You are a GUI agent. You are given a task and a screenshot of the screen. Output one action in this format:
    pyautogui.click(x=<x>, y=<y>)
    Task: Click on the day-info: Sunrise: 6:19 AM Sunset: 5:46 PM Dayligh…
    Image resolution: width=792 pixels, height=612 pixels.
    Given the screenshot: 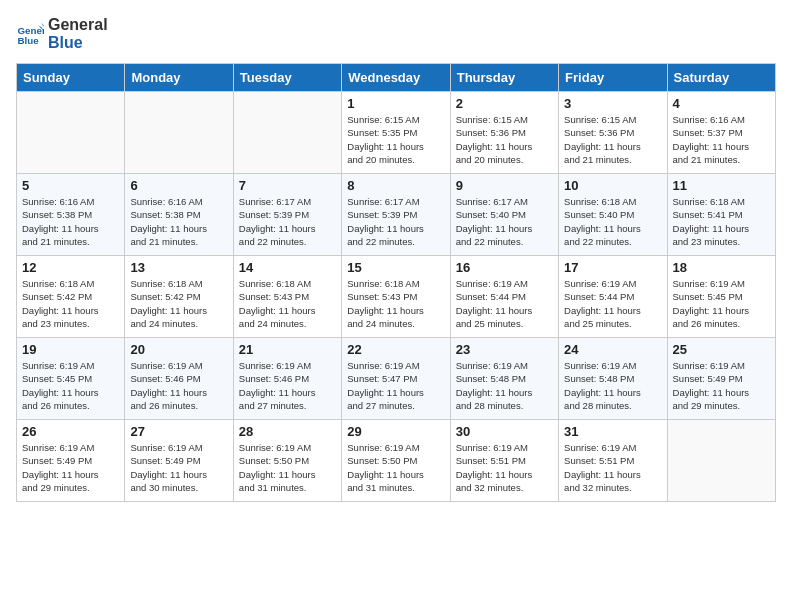 What is the action you would take?
    pyautogui.click(x=178, y=386)
    